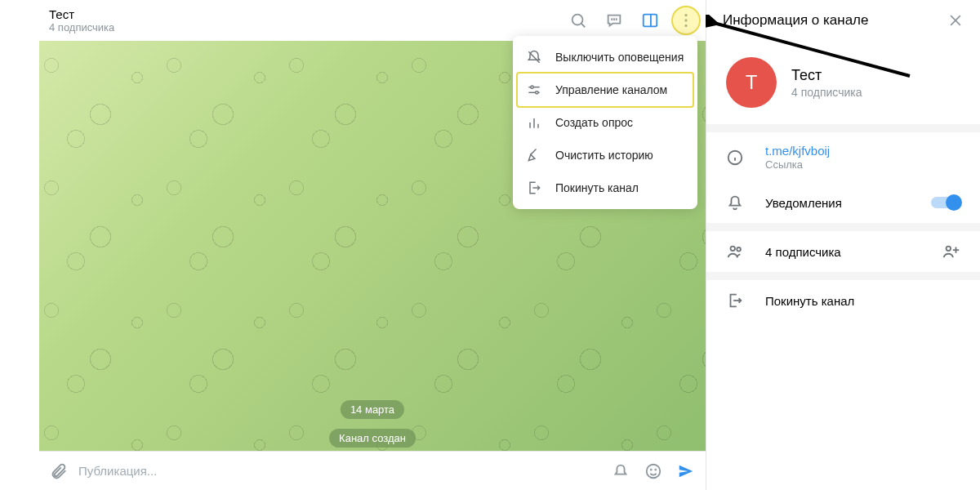 This screenshot has width=980, height=490. What do you see at coordinates (735, 158) in the screenshot?
I see `info-icon` at bounding box center [735, 158].